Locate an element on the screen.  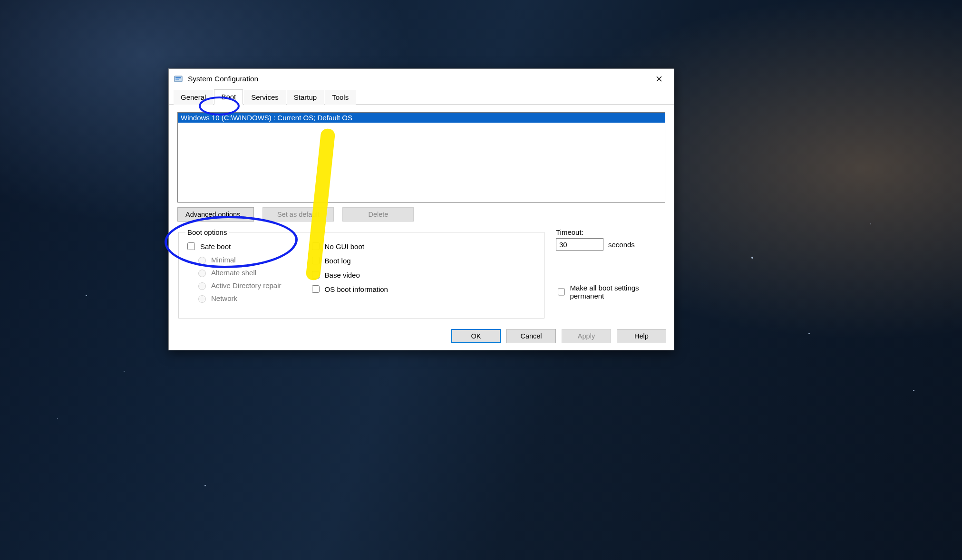
minimal-label: Minimal is located at coordinates (239, 260).